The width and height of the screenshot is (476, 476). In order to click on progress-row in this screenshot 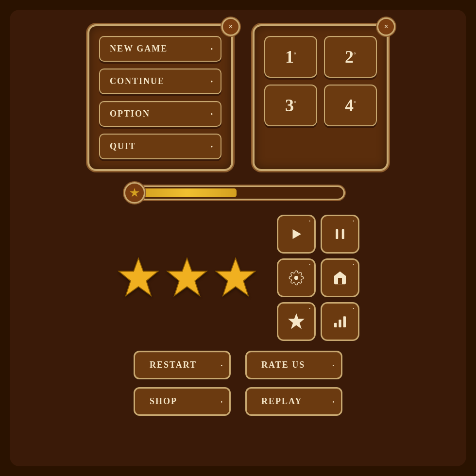, I will do `click(238, 193)`.